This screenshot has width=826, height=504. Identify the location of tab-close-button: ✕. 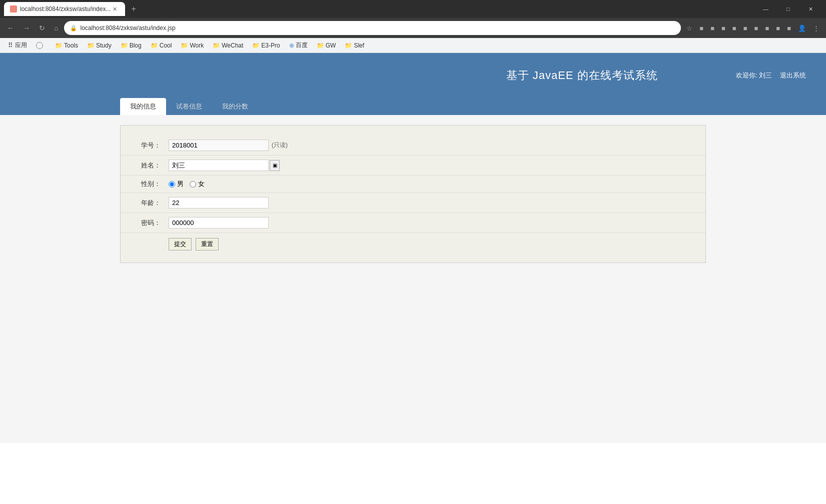
(115, 9).